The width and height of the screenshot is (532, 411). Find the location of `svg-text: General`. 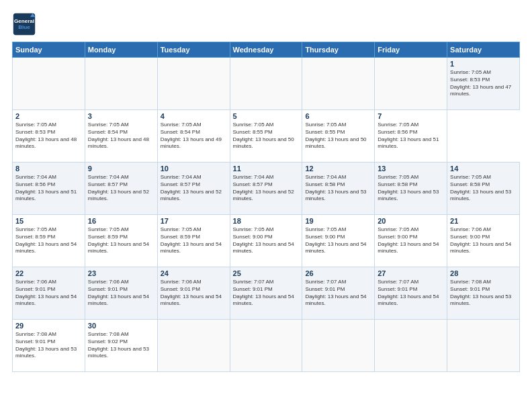

svg-text: General is located at coordinates (24, 21).